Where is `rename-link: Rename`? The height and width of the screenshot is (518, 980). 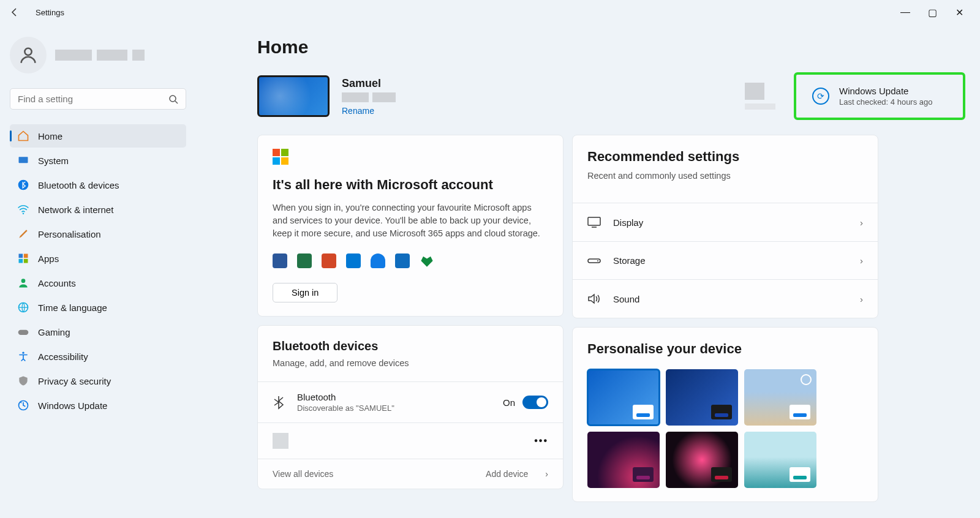
rename-link: Rename is located at coordinates (369, 111).